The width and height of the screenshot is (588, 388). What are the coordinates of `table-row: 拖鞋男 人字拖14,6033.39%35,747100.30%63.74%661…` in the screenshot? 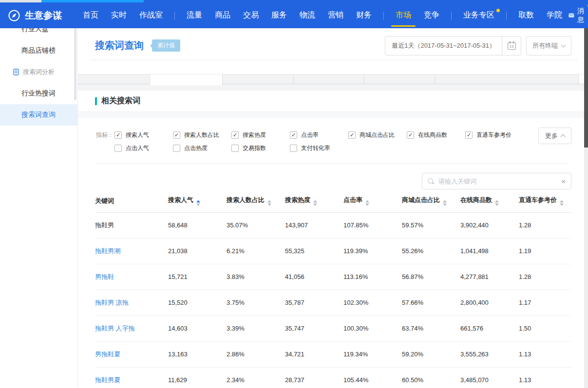 It's located at (333, 328).